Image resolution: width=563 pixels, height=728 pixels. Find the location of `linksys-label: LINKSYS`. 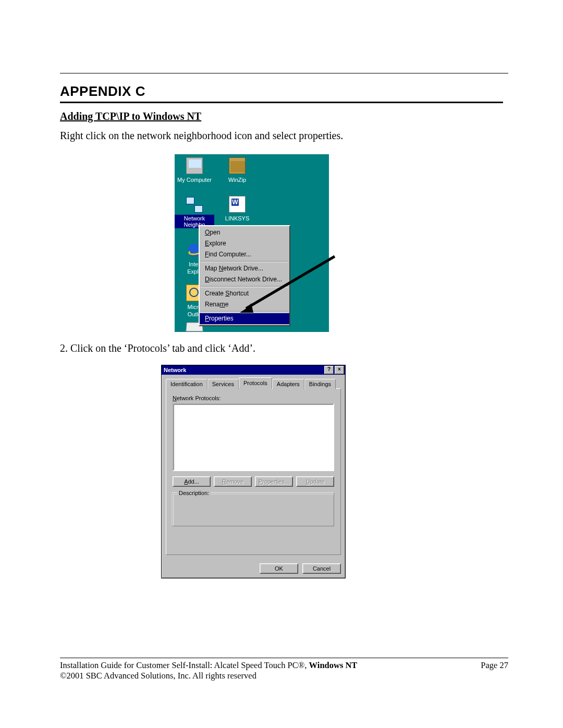

linksys-label: LINKSYS is located at coordinates (237, 218).